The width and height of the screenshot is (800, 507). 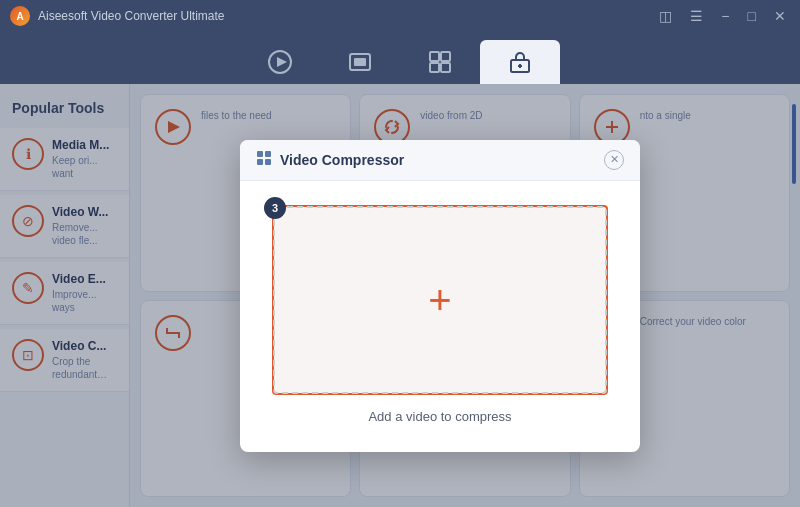 I want to click on titlebar: A Aiseesoft Video Converter Ultimate ◫ ☰…, so click(x=400, y=16).